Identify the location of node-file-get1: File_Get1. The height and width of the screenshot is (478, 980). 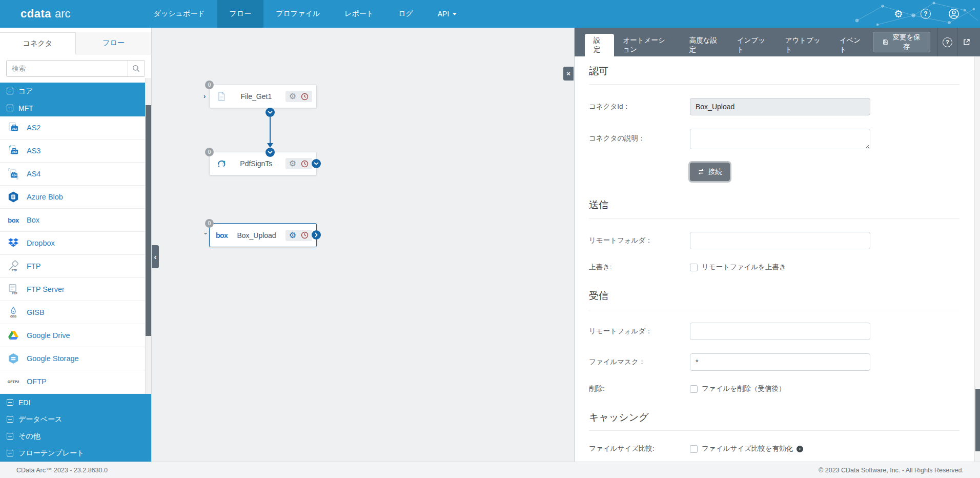
(263, 96).